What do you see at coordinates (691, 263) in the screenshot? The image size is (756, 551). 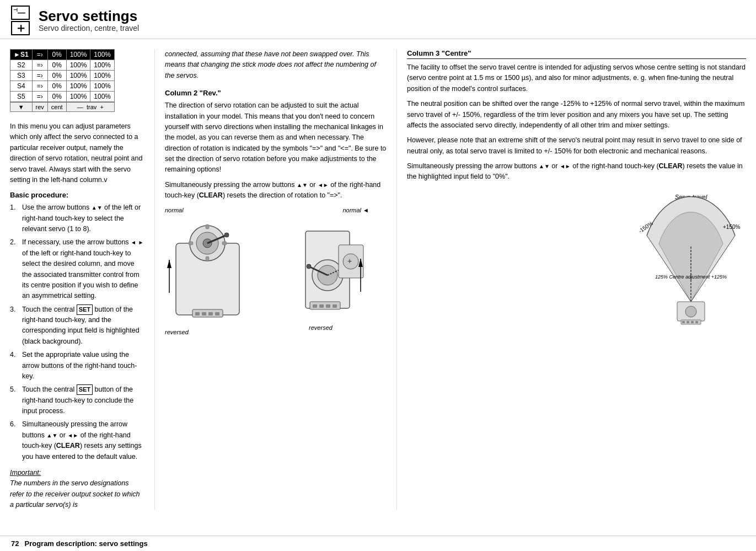 I see `travel-diagram-svg: Servo travel -150% +150% 125` at bounding box center [691, 263].